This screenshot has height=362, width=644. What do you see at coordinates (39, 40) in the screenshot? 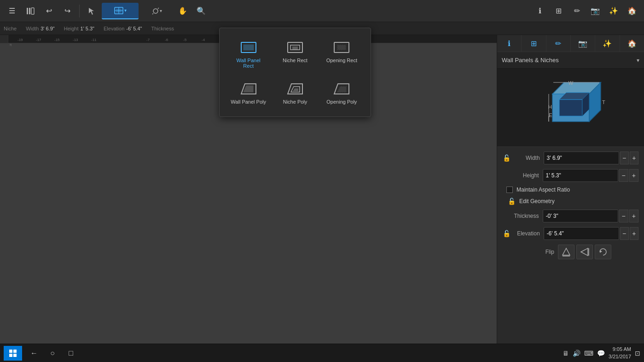
I see `ruler-tick: -17` at bounding box center [39, 40].